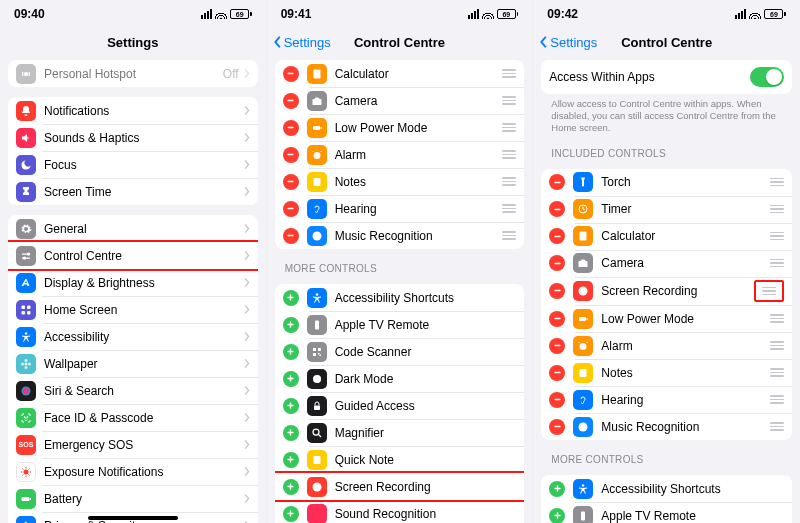  I want to click on list-row: Control Centre, so click(133, 256).